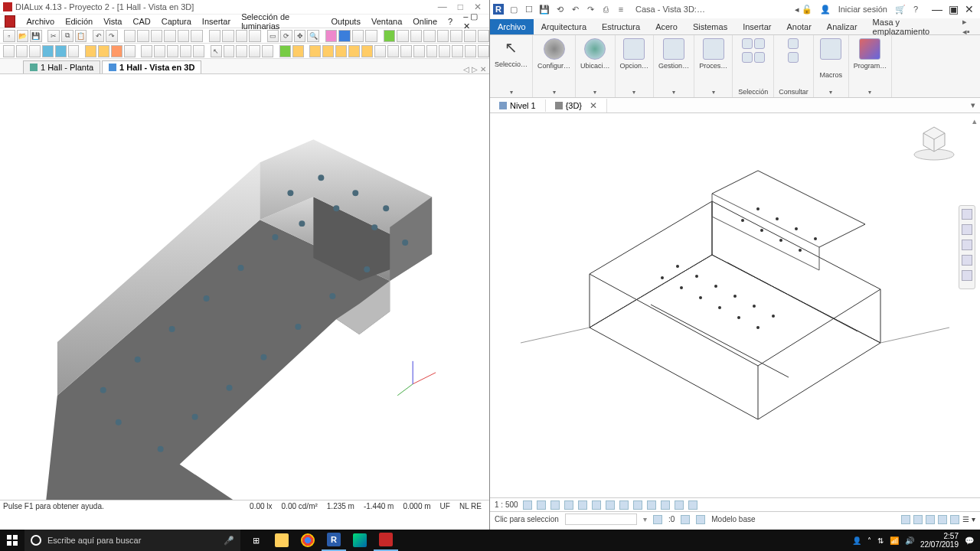  What do you see at coordinates (577, 106) in the screenshot?
I see `viewtab-3d: {3D} ✕` at bounding box center [577, 106].